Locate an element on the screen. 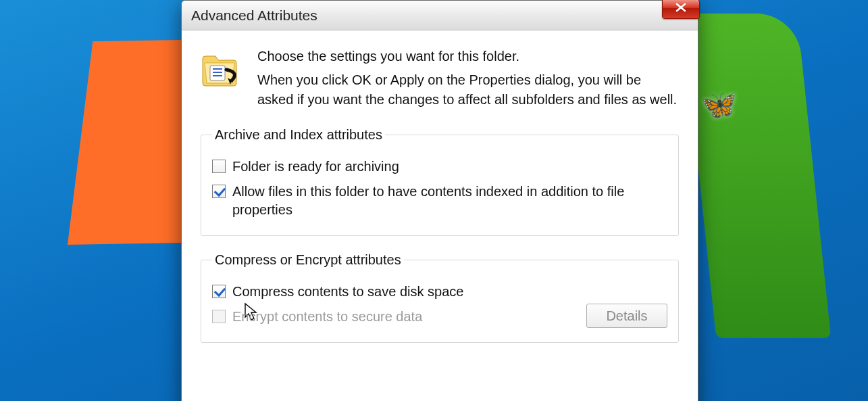 The width and height of the screenshot is (868, 401). option-label: Allow files in this folder to have conte… is located at coordinates (450, 201).